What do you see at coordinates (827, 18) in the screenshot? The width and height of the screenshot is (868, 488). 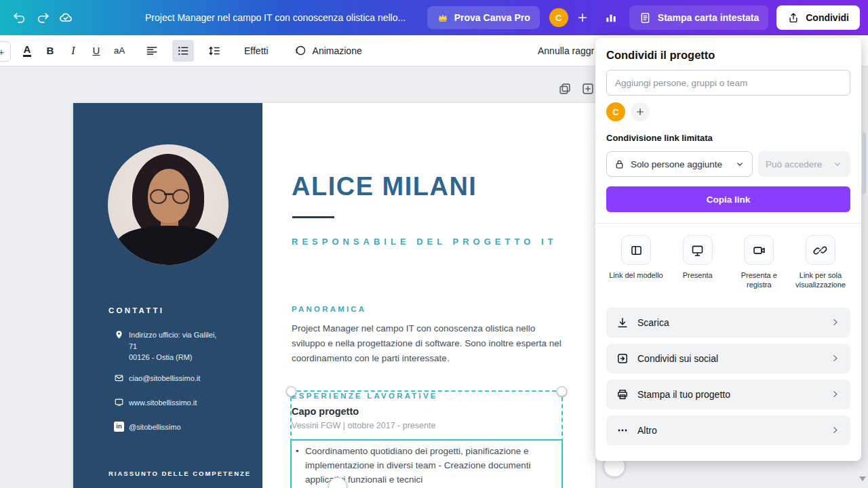 I see `share-button-label: Condividi` at bounding box center [827, 18].